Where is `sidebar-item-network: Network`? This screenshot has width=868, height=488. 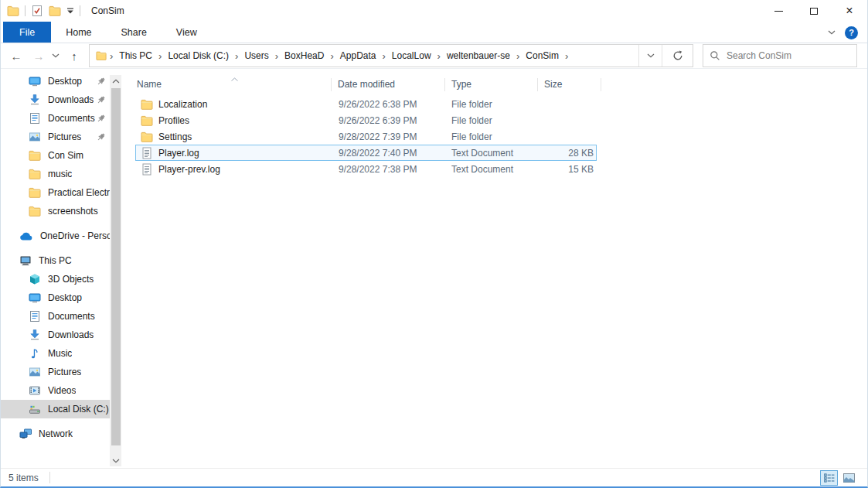
sidebar-item-network: Network is located at coordinates (56, 434).